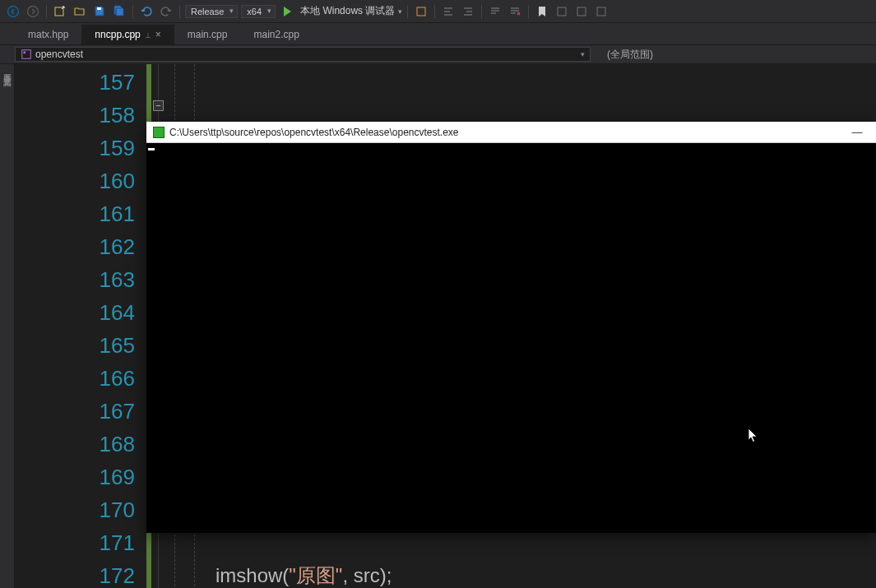 The width and height of the screenshot is (876, 588). I want to click on nav-forward-button, so click(33, 12).